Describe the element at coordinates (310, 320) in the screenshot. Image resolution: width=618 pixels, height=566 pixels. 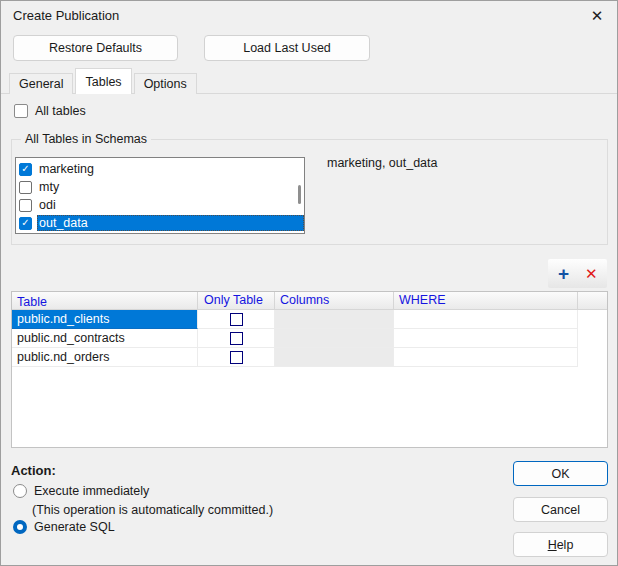
I see `table-row: public.nd_clients` at that location.